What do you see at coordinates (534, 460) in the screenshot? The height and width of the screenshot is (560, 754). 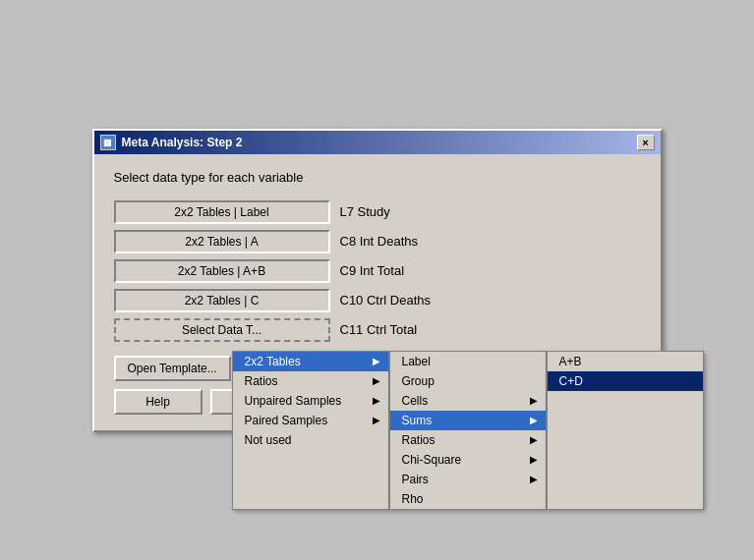 I see `arrow-icon-8: ▶` at bounding box center [534, 460].